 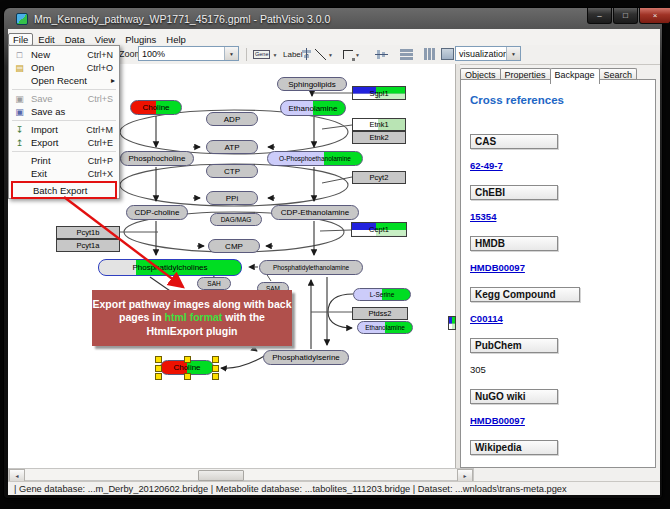 What do you see at coordinates (324, 54) in the screenshot?
I see `line-tool: ▼` at bounding box center [324, 54].